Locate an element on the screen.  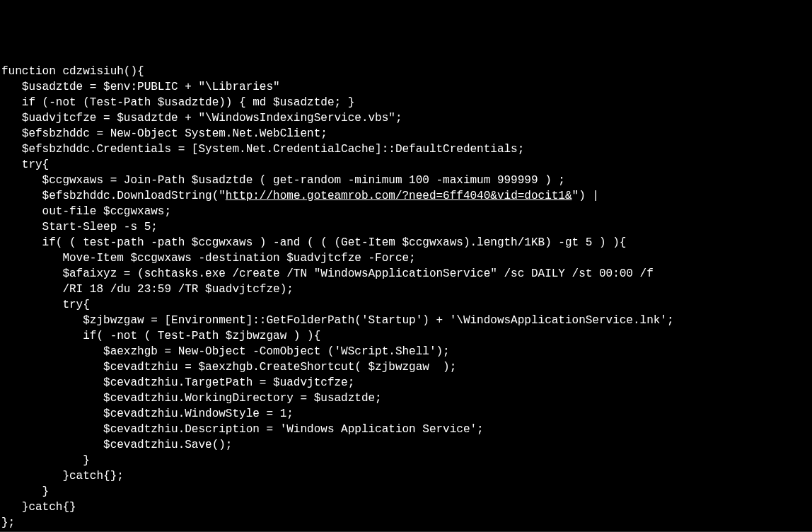
code-line: function cdzwisiuh(){ is located at coordinates (73, 71).